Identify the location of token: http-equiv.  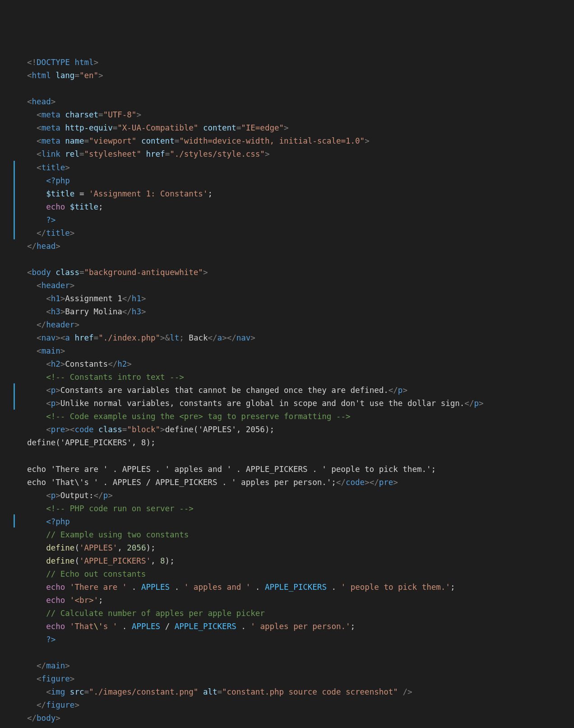
(88, 128).